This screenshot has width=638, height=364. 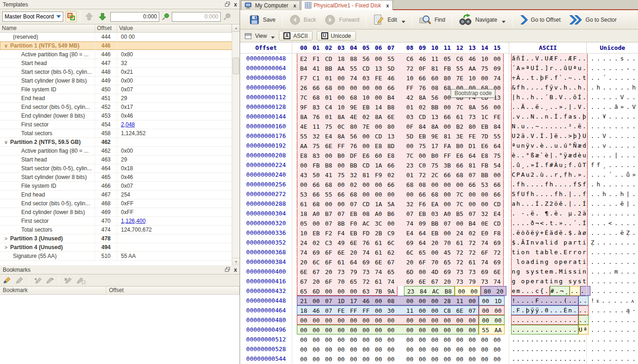 I want to click on hex-byte: 14, so click(x=379, y=107).